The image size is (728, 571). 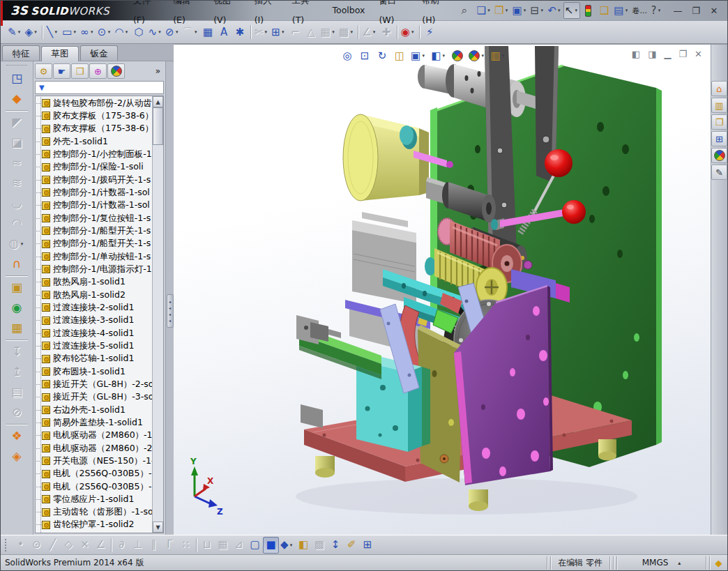 I want to click on open-button: ❐▾, so click(x=502, y=10).